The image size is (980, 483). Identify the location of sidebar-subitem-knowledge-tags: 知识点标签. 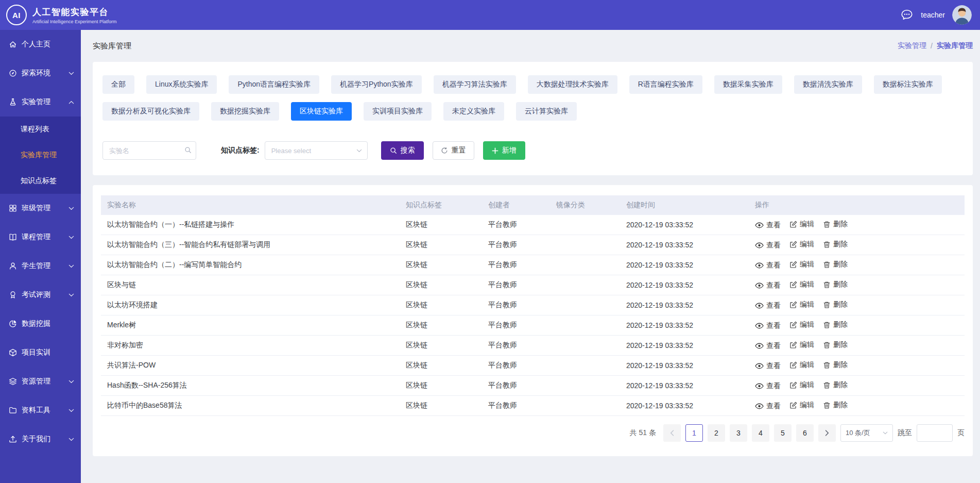
(40, 181).